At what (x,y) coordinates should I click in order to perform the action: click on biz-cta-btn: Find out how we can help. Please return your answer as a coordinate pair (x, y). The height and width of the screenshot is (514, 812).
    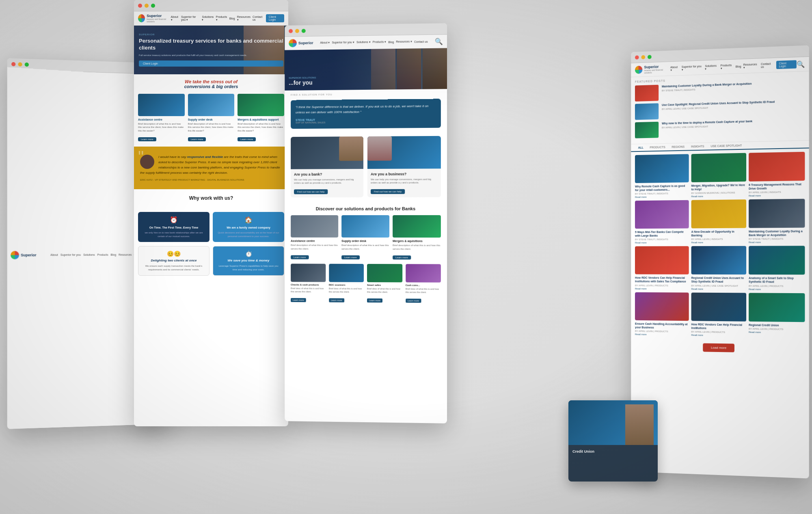
    Looking at the image, I should click on (388, 192).